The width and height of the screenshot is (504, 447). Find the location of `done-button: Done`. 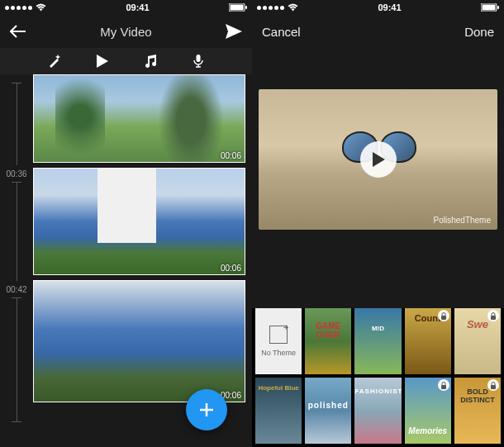

done-button: Done is located at coordinates (469, 31).